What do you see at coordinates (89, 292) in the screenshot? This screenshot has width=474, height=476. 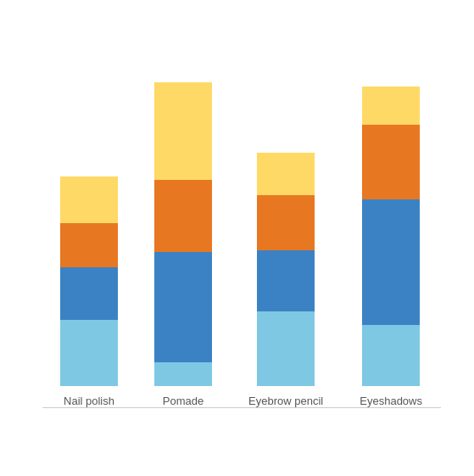 I see `bar-group-0: Nail polish` at bounding box center [89, 292].